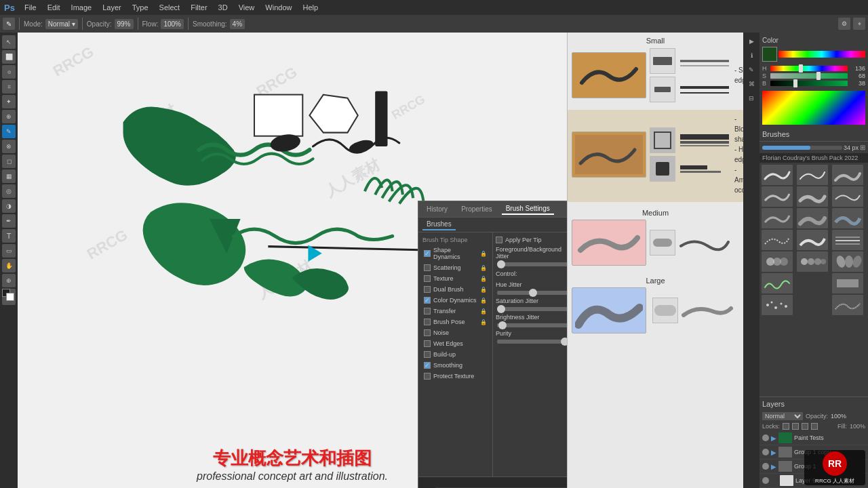  What do you see at coordinates (766, 438) in the screenshot?
I see `layer-eye-paint-tests` at bounding box center [766, 438].